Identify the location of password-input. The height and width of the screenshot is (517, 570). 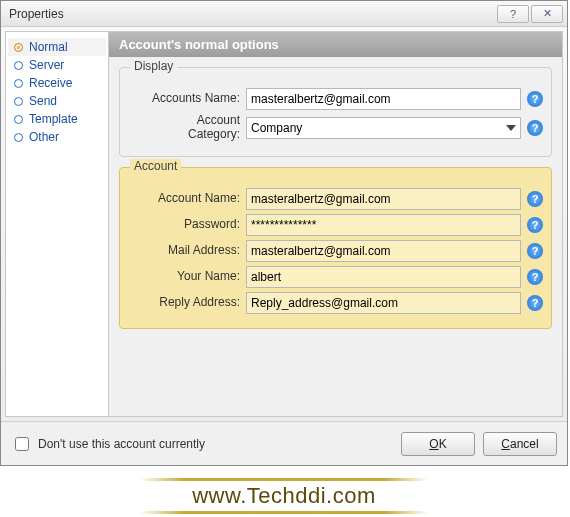
(384, 225).